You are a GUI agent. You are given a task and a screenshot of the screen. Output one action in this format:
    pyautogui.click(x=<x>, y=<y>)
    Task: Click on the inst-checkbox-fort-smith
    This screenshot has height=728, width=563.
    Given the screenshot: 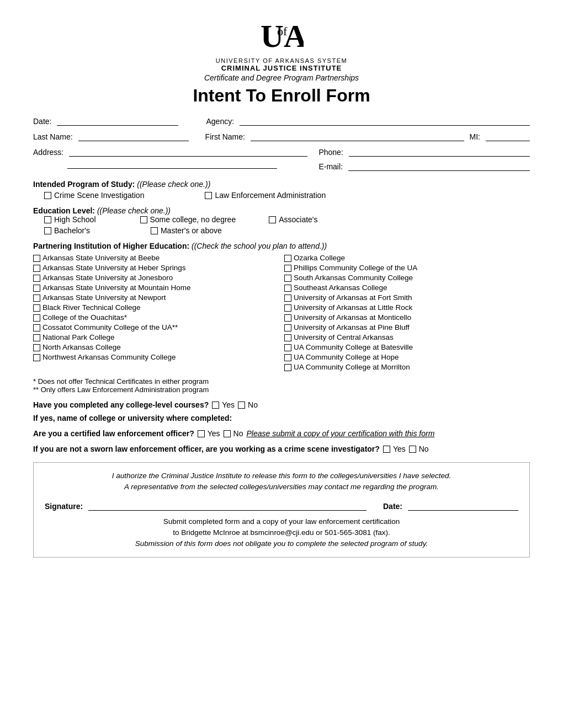 What is the action you would take?
    pyautogui.click(x=288, y=298)
    